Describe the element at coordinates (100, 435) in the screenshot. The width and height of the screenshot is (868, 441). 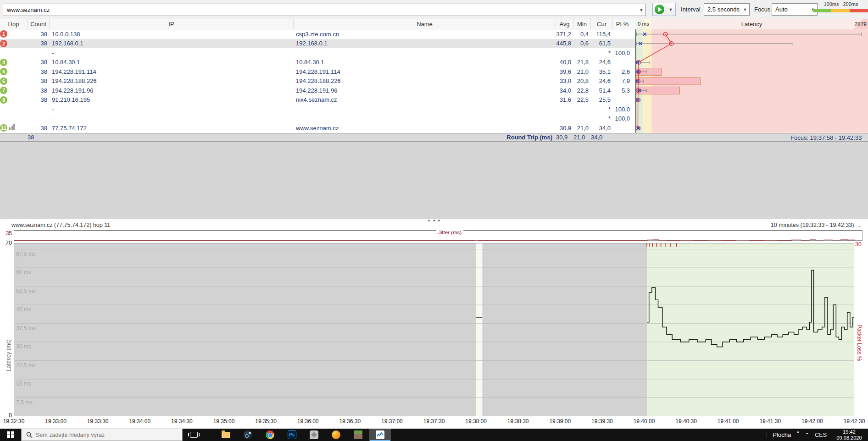
I see `search-input` at that location.